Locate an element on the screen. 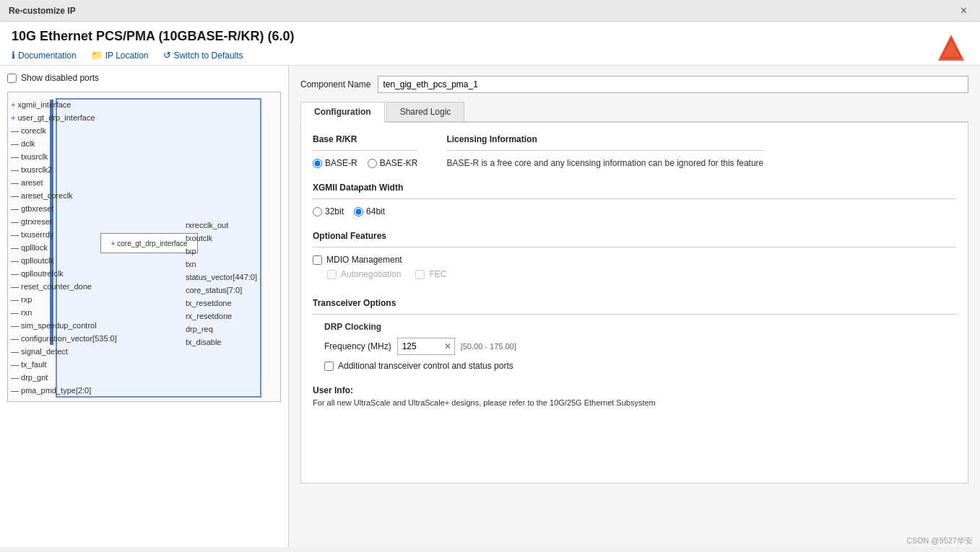  user-info-text: For all new UltraScale and UltraScale+ d… is located at coordinates (634, 403).